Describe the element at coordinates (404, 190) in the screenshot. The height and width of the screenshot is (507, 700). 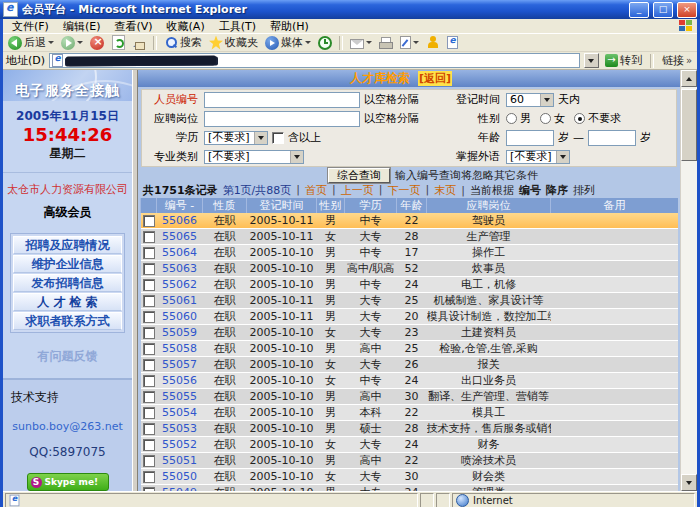
I see `page-link: 下一页` at that location.